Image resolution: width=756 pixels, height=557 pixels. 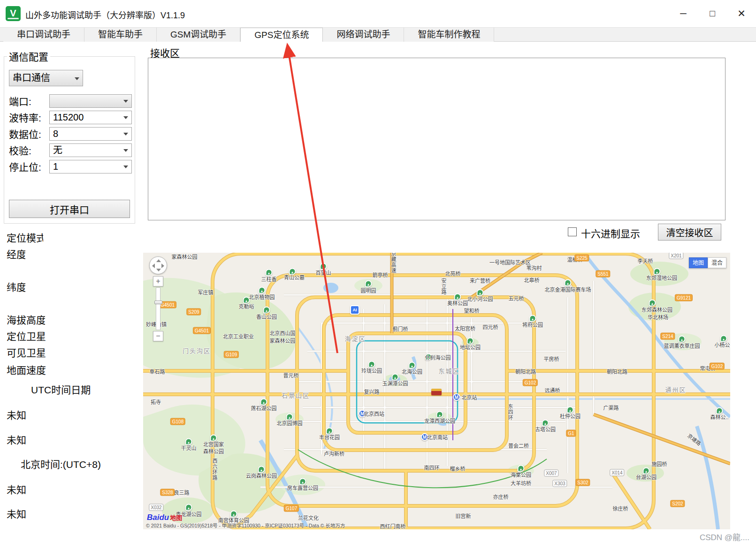 I want to click on zoom-slider-handle, so click(x=159, y=302).